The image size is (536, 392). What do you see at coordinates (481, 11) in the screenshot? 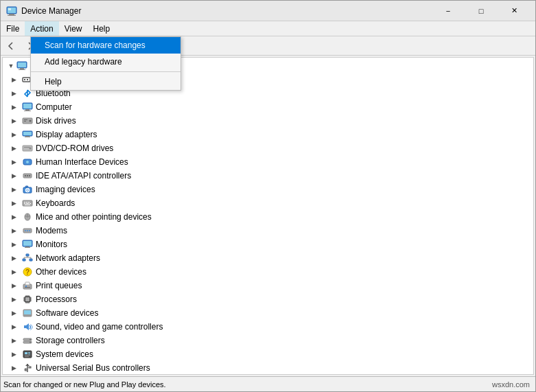
I see `window-controls: − □ ✕` at bounding box center [481, 11].